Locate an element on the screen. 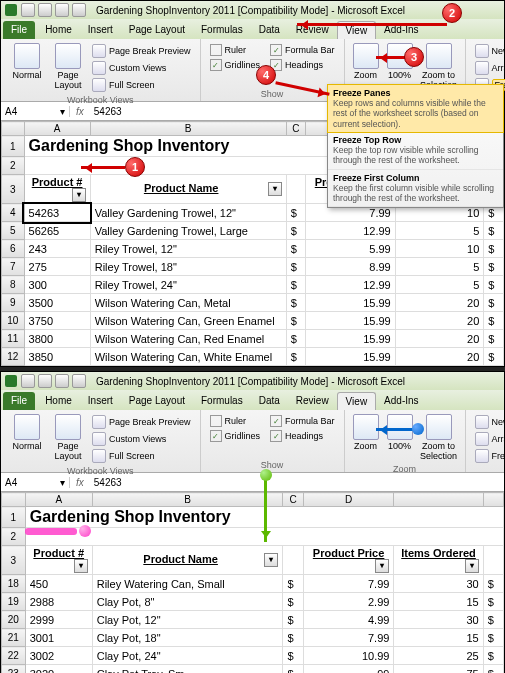 This screenshot has width=505, height=673. cell-product-name: Clay Pot, 18" is located at coordinates (188, 638).